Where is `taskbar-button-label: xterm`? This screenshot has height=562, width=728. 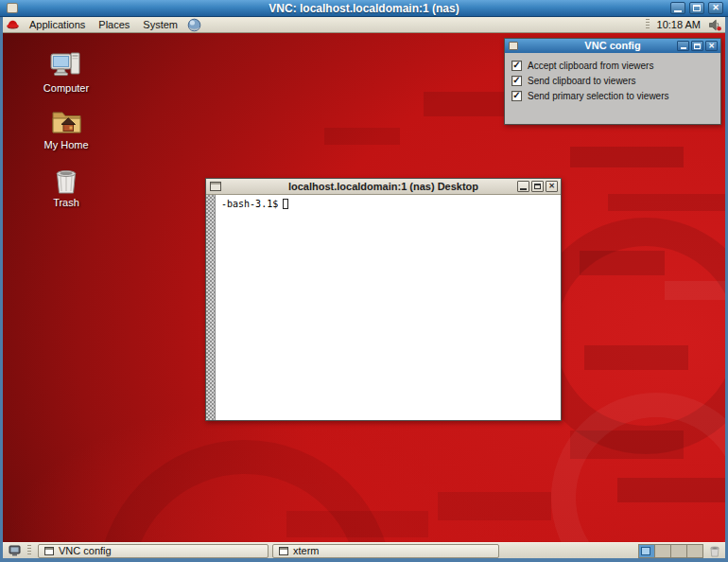 taskbar-button-label: xterm is located at coordinates (306, 551).